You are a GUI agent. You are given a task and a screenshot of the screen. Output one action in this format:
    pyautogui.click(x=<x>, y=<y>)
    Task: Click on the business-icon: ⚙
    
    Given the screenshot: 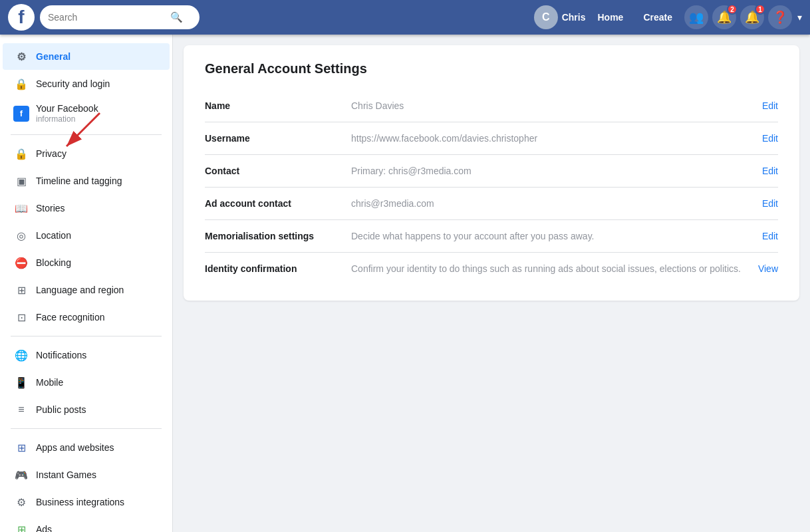 What is the action you would take?
    pyautogui.click(x=21, y=502)
    